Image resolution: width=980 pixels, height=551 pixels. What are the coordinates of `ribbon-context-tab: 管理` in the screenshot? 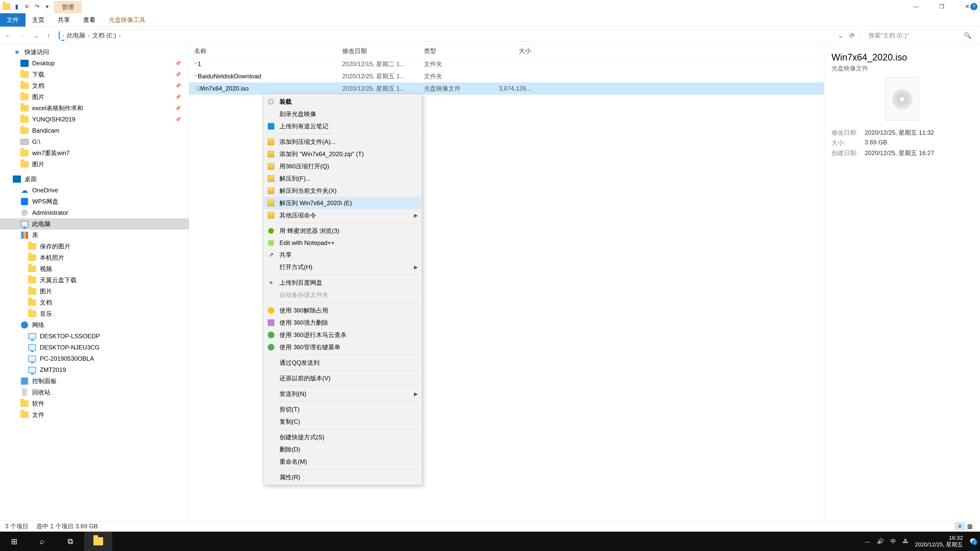 It's located at (68, 7).